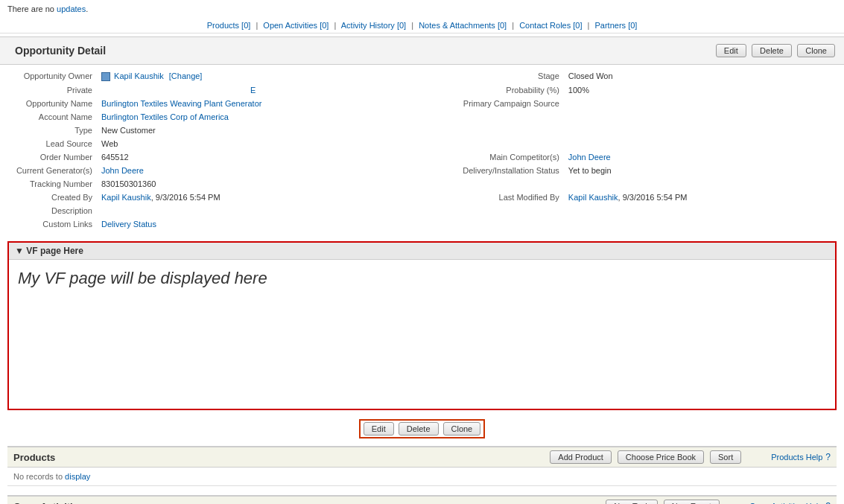 Image resolution: width=844 pixels, height=504 pixels. Describe the element at coordinates (700, 197) in the screenshot. I see `last-modified-value: Kapil Kaushik, 9/3/2016 5:54 PM` at that location.